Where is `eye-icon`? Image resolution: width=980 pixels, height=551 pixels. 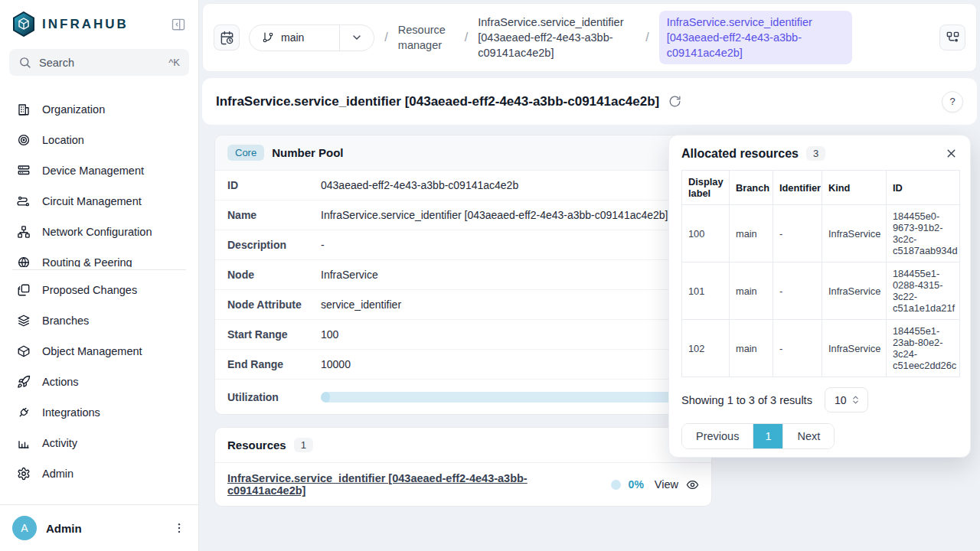
eye-icon is located at coordinates (692, 485).